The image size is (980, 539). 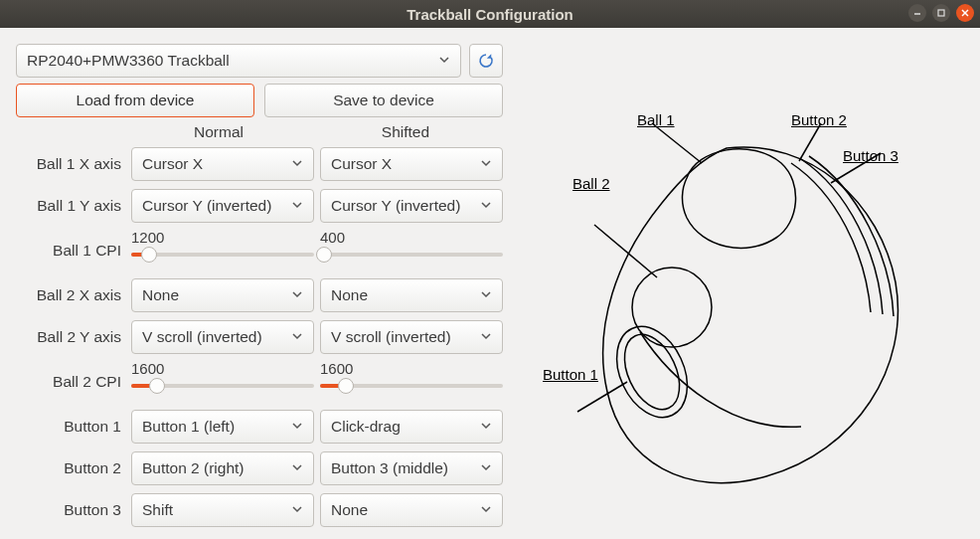 I want to click on ball1-y-normal-select: Cursor Y (inverted), so click(x=223, y=206).